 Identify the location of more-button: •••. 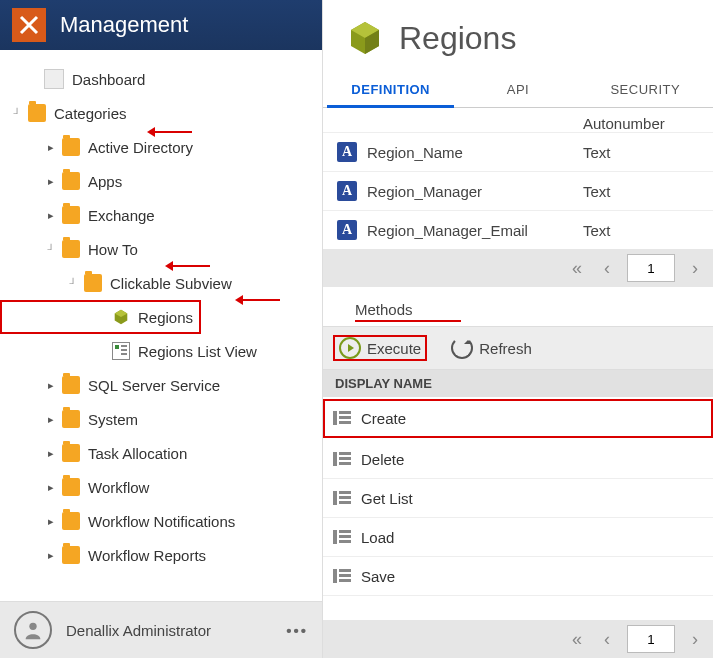
(297, 630).